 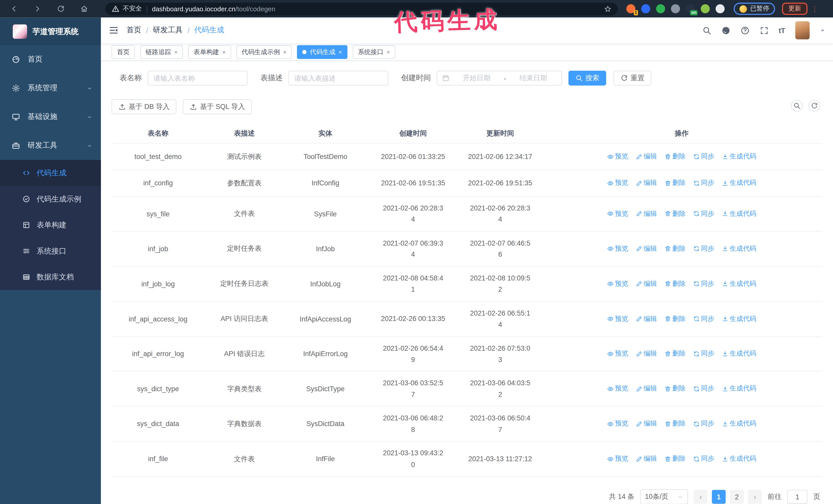 What do you see at coordinates (51, 117) in the screenshot?
I see `sidebar-item-2: 基础设施` at bounding box center [51, 117].